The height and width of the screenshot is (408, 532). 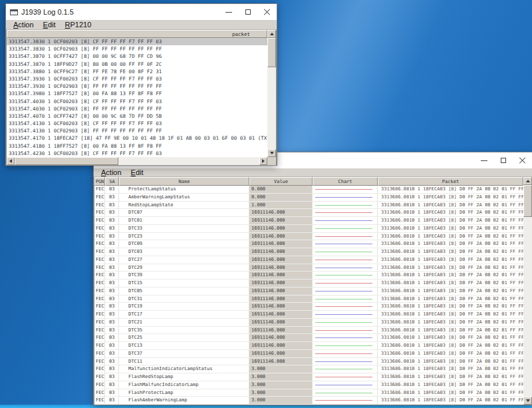 I want to click on column-header-chart: Chart, so click(x=345, y=181).